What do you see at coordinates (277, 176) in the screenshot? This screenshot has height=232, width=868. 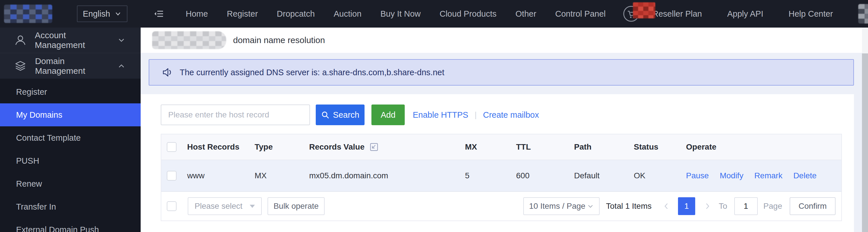 I see `row-cell-type: MX` at bounding box center [277, 176].